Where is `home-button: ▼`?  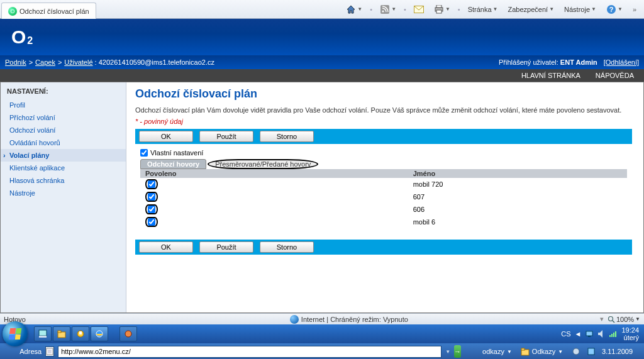
home-button: ▼ is located at coordinates (354, 9).